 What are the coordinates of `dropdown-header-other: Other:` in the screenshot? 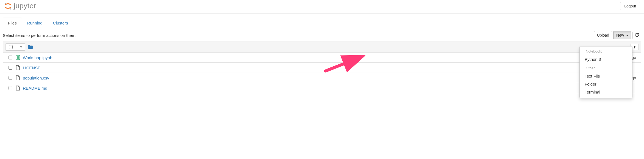 It's located at (606, 68).